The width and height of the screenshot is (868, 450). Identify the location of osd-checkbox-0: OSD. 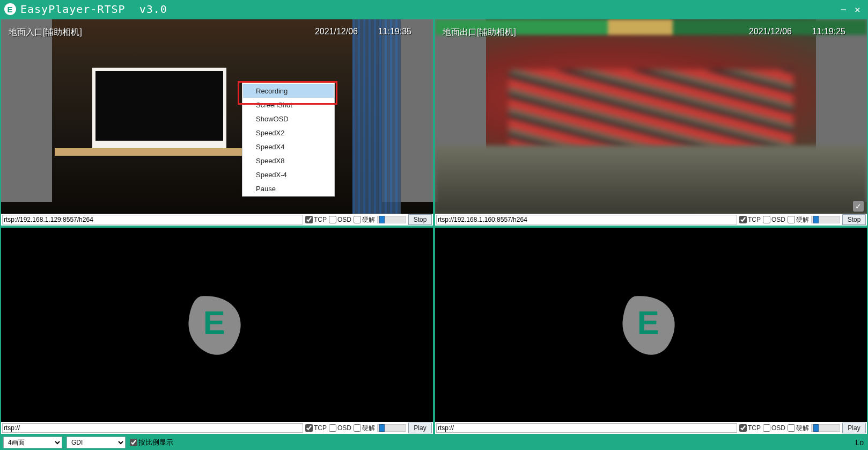
(340, 220).